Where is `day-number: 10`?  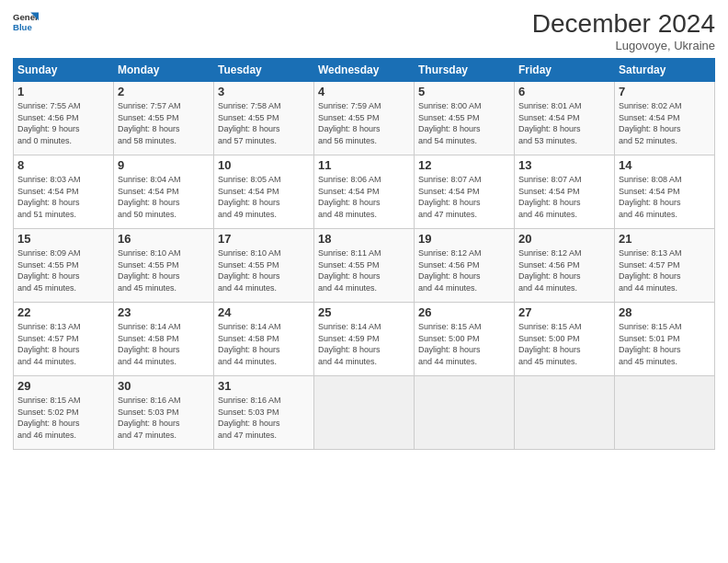 day-number: 10 is located at coordinates (264, 166).